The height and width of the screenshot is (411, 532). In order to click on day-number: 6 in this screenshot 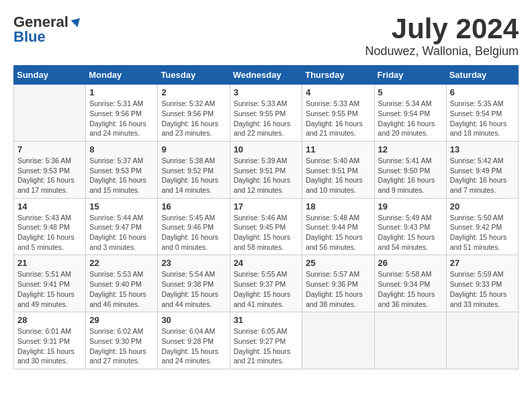, I will do `click(482, 93)`.